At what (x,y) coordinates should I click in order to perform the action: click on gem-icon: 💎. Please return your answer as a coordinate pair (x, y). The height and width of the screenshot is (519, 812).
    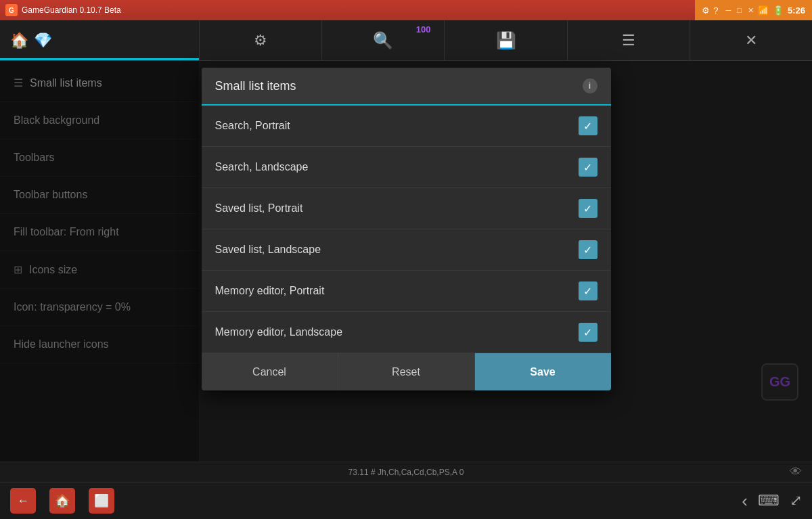
    Looking at the image, I should click on (43, 41).